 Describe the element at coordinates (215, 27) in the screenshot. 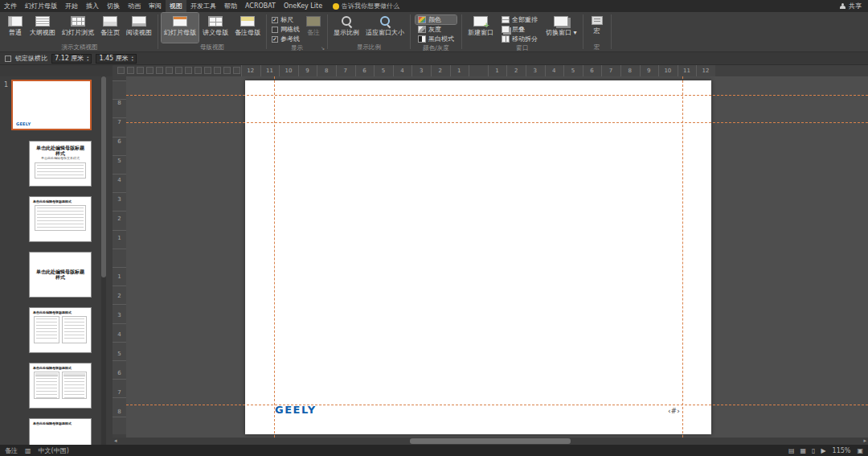

I see `handout-master-button: 讲义母版` at that location.